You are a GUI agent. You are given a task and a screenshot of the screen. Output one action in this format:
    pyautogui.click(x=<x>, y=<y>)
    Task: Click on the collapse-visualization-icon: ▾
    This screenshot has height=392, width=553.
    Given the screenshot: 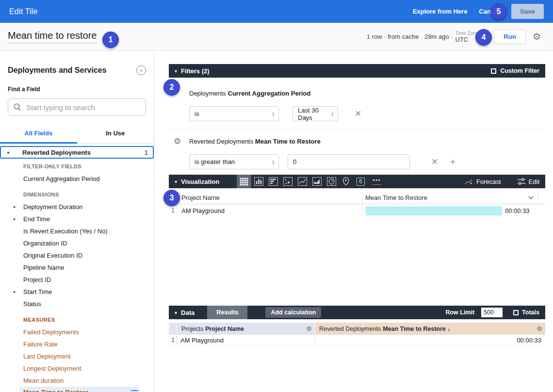 What is the action you would take?
    pyautogui.click(x=176, y=181)
    